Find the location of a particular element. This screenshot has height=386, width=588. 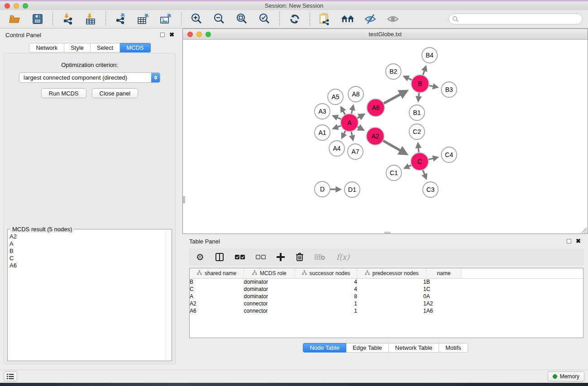

mcds-result-item: A6 is located at coordinates (87, 266).